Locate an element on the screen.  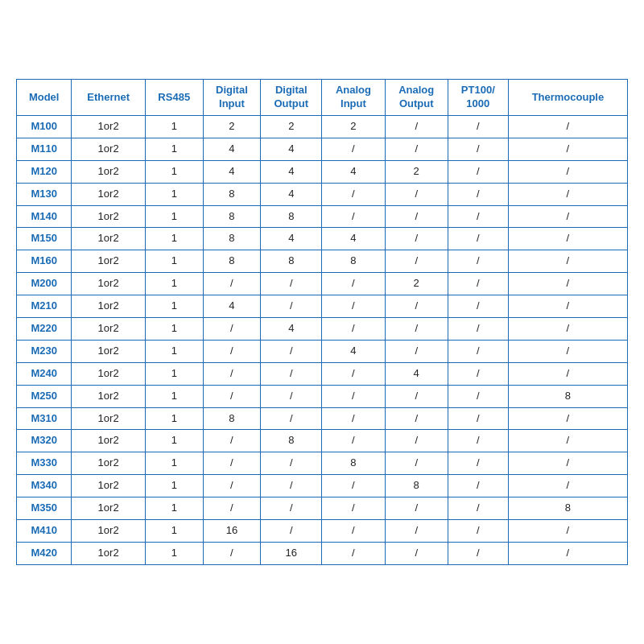
table-cell-18-2: 1 is located at coordinates (174, 531).